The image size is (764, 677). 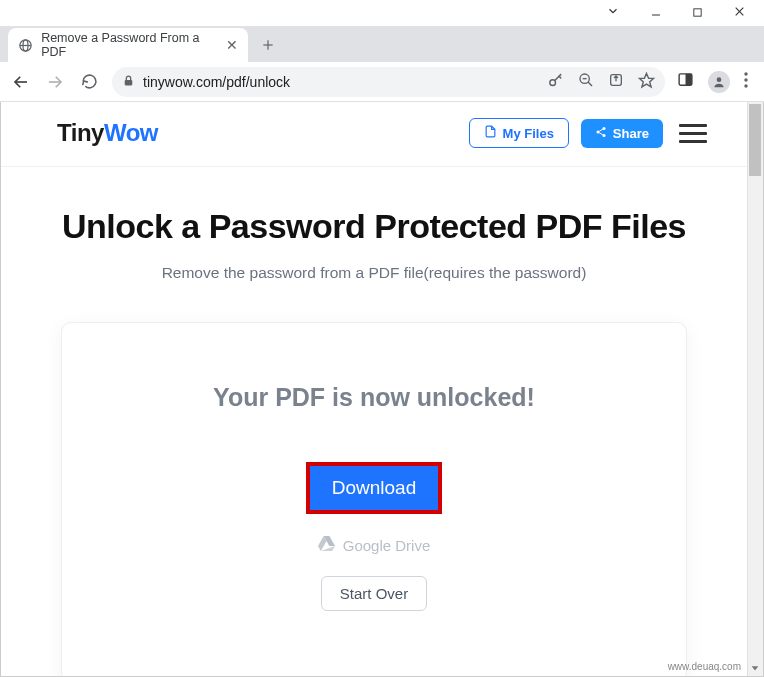 I want to click on start-over-button: Start Over, so click(x=374, y=594).